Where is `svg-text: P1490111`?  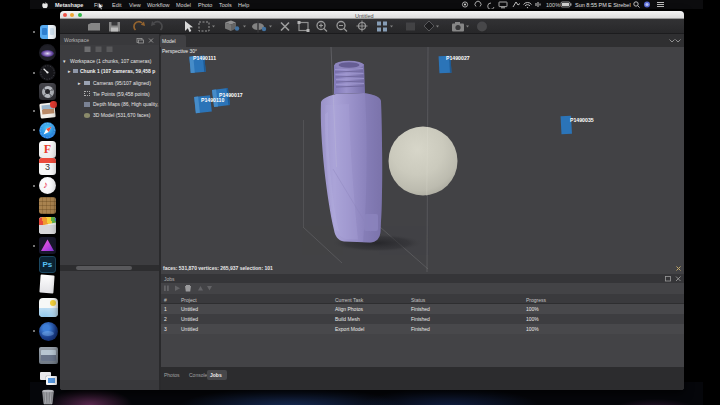 svg-text: P1490111 is located at coordinates (204, 58).